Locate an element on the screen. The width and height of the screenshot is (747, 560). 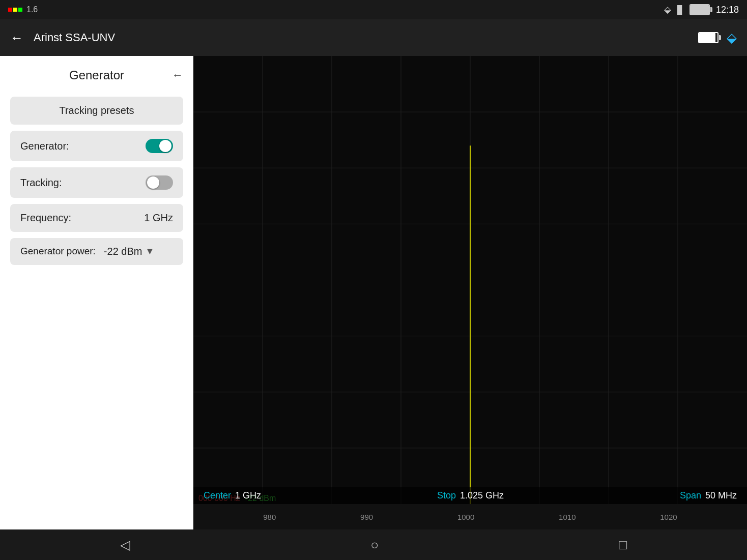
freq-ticks: 980 990 1000 1010 1020 is located at coordinates (470, 517).